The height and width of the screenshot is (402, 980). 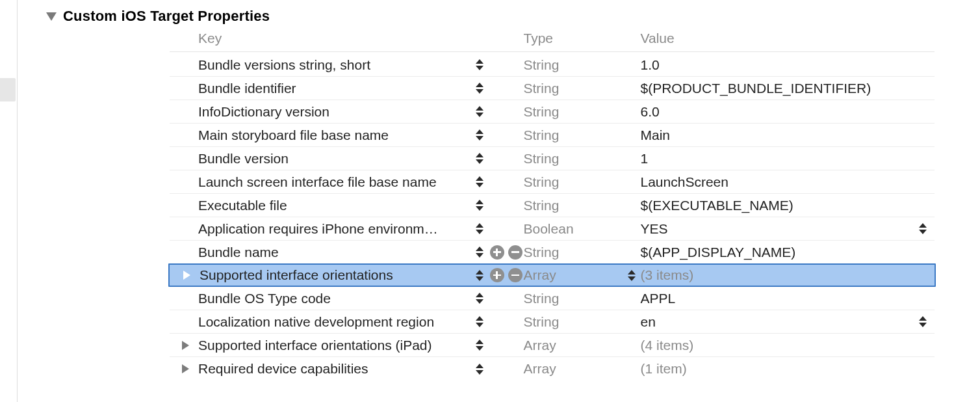 What do you see at coordinates (335, 229) in the screenshot?
I see `key-cell: Application requires iPhone environm…` at bounding box center [335, 229].